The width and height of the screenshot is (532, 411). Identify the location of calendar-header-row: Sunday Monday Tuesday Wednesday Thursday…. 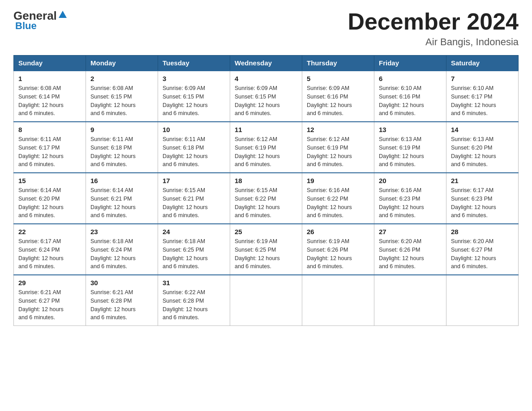
(266, 64).